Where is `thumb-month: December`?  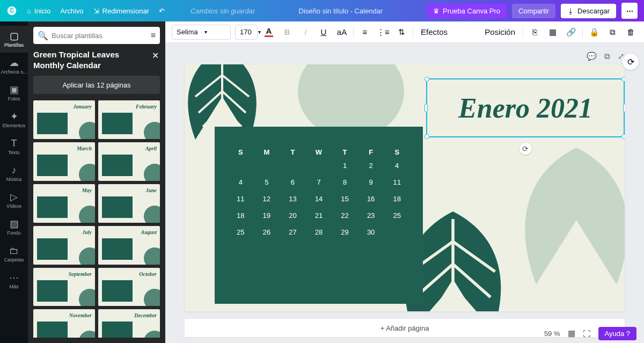 thumb-month: December is located at coordinates (145, 316).